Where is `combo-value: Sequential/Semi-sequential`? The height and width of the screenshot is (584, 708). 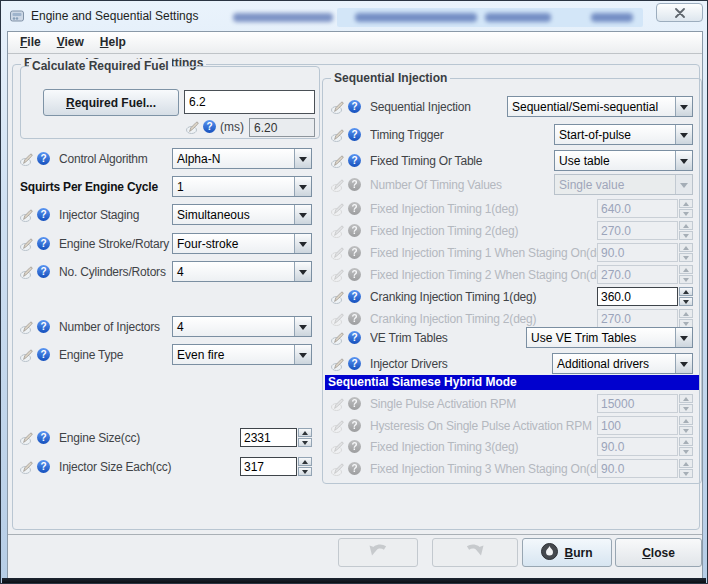
combo-value: Sequential/Semi-sequential is located at coordinates (592, 107).